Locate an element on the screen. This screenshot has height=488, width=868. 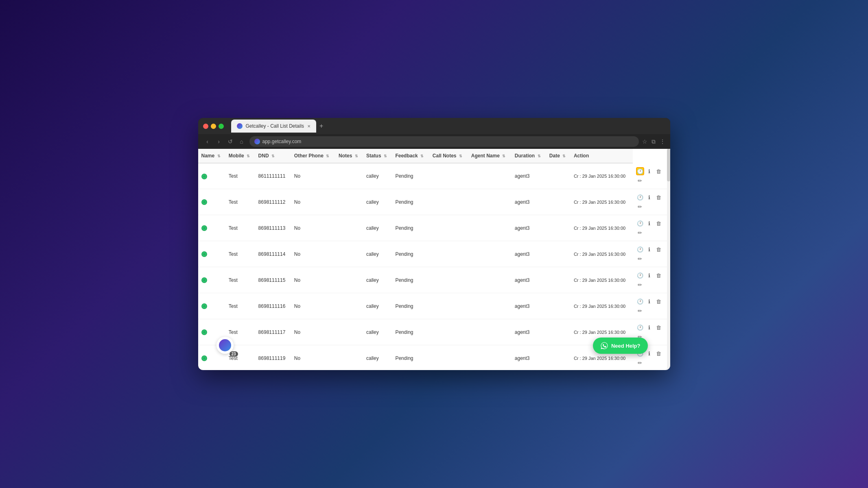
address-input: app.getcalley.com is located at coordinates (444, 142).